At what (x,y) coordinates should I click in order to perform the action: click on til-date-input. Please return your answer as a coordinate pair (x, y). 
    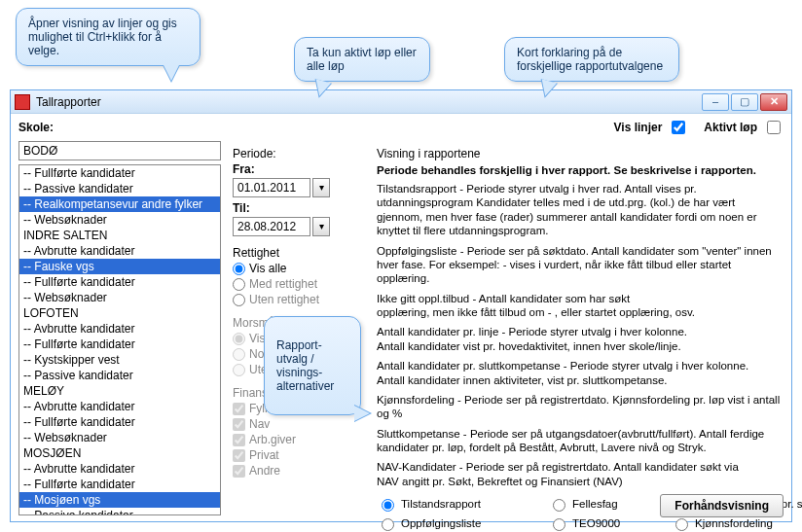
    Looking at the image, I should click on (272, 227).